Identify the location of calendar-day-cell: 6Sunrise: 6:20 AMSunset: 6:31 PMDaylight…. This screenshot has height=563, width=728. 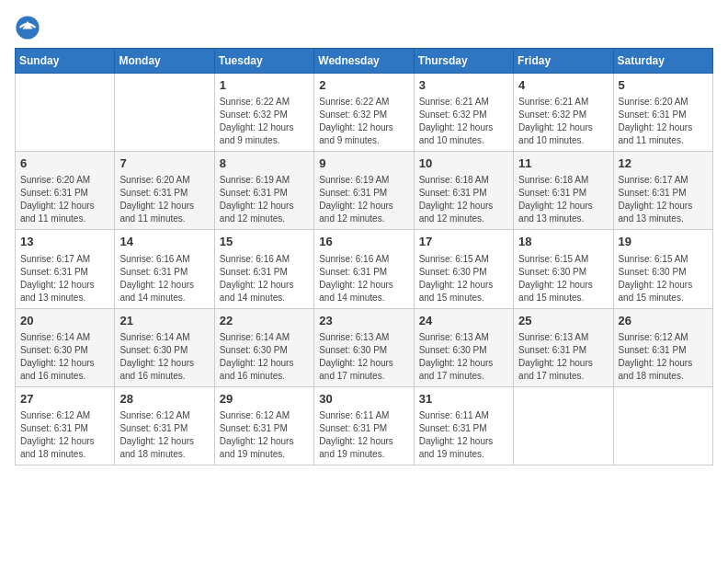
(65, 191).